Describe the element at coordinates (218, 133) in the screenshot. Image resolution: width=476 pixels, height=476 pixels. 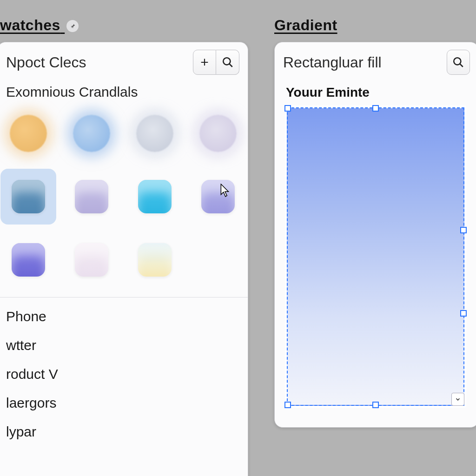
I see `swatch-lilac-quote` at that location.